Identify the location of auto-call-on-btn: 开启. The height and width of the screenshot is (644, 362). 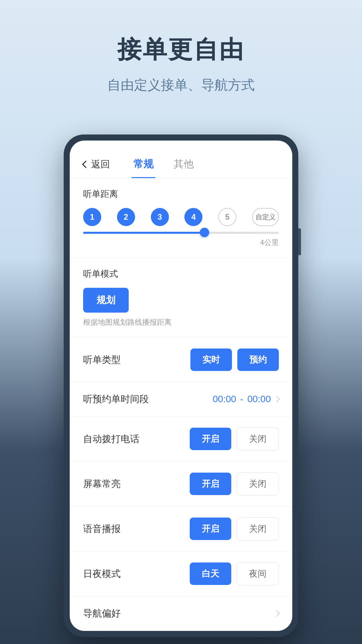
(210, 439).